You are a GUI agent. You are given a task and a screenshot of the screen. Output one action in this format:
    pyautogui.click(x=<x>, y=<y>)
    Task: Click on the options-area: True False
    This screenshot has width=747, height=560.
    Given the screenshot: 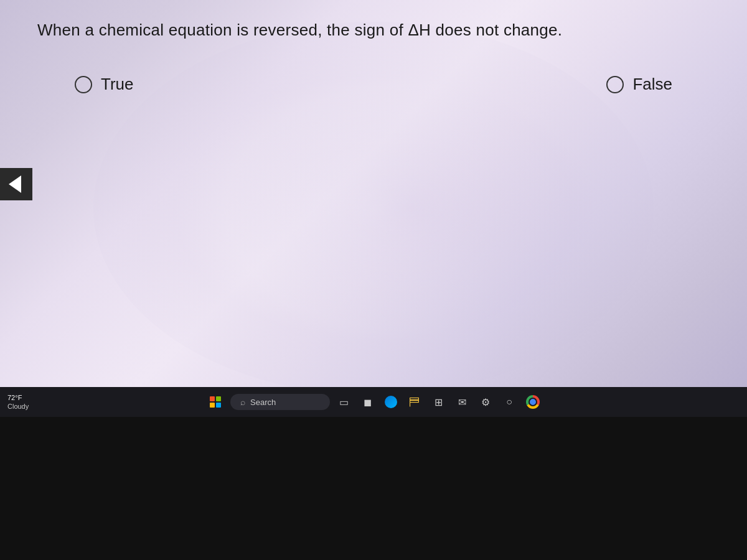 What is the action you would take?
    pyautogui.click(x=374, y=85)
    